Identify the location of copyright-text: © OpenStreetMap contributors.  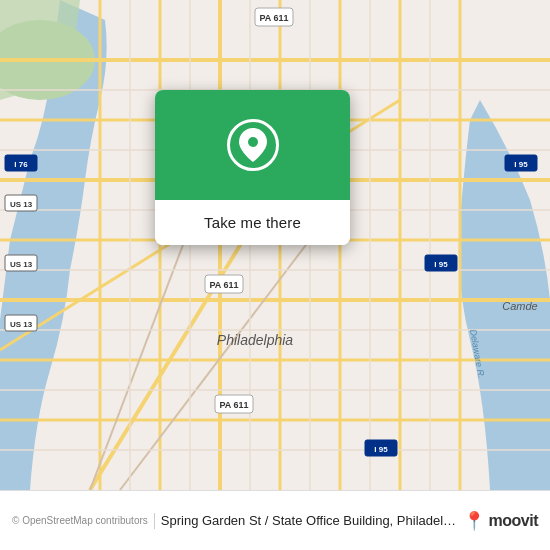
(80, 520).